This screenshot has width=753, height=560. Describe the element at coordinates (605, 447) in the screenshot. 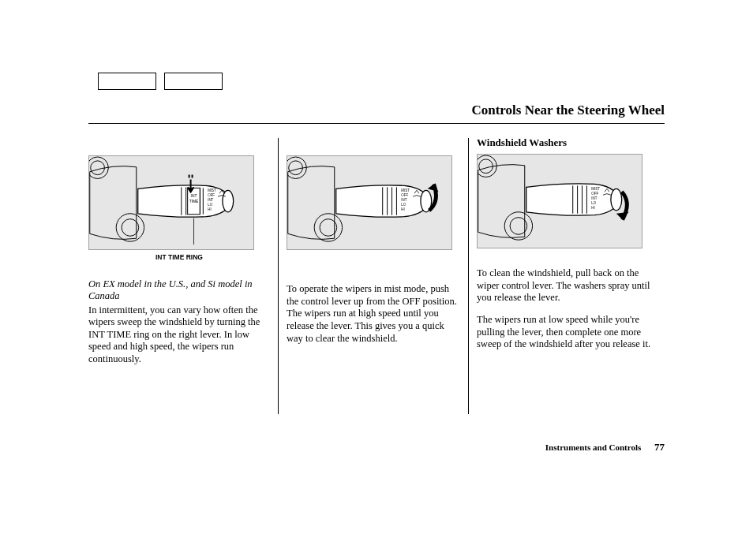

I see `page-footer: Instruments and Controls 77` at that location.